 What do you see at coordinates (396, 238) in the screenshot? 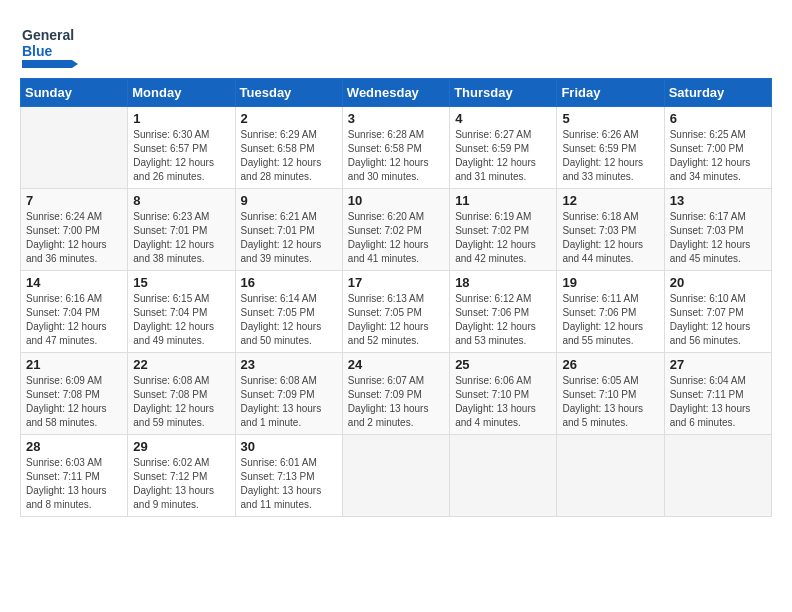
I see `day-info: Sunrise: 6:20 AM Sunset: 7:02 PM Dayligh…` at bounding box center [396, 238].